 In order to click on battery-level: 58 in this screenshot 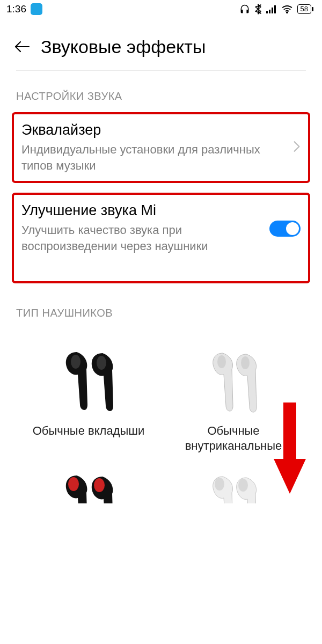, I will do `click(304, 9)`.